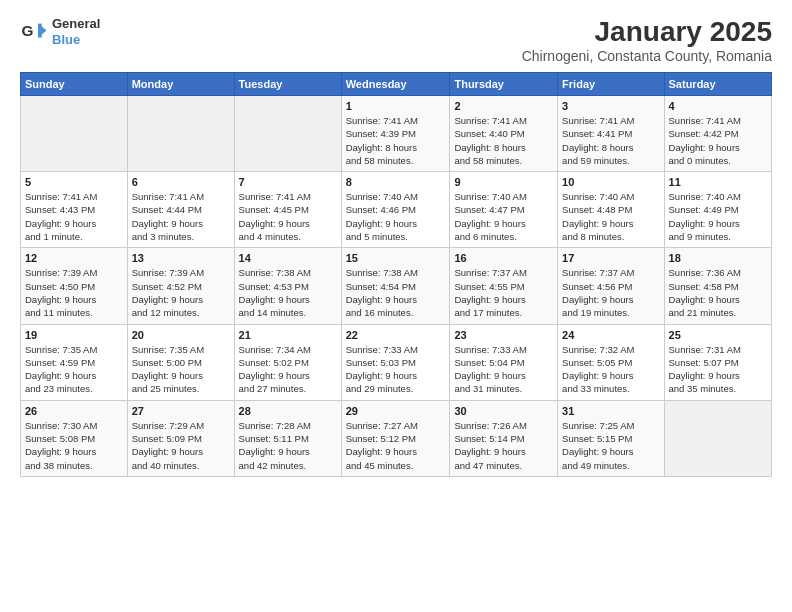 This screenshot has height=612, width=792. I want to click on day-number: 10, so click(610, 182).